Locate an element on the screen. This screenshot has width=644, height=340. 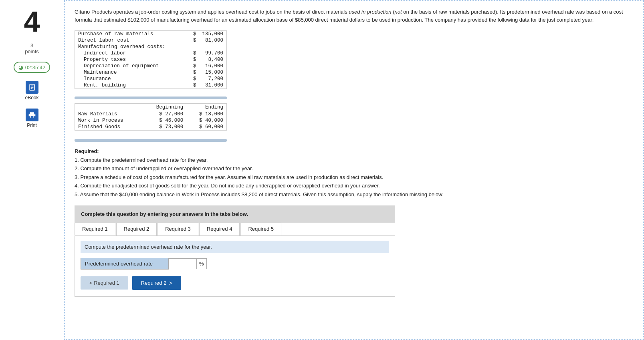
predetermined-overhead-rate-label: Predetermined overhead rate is located at coordinates (125, 264).